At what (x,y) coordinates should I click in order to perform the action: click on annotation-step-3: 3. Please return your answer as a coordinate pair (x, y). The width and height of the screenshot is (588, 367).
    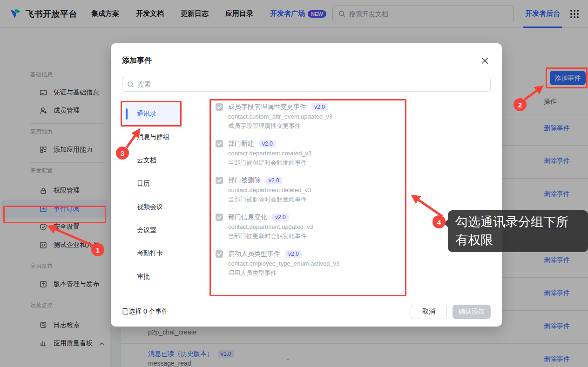
    Looking at the image, I should click on (122, 153).